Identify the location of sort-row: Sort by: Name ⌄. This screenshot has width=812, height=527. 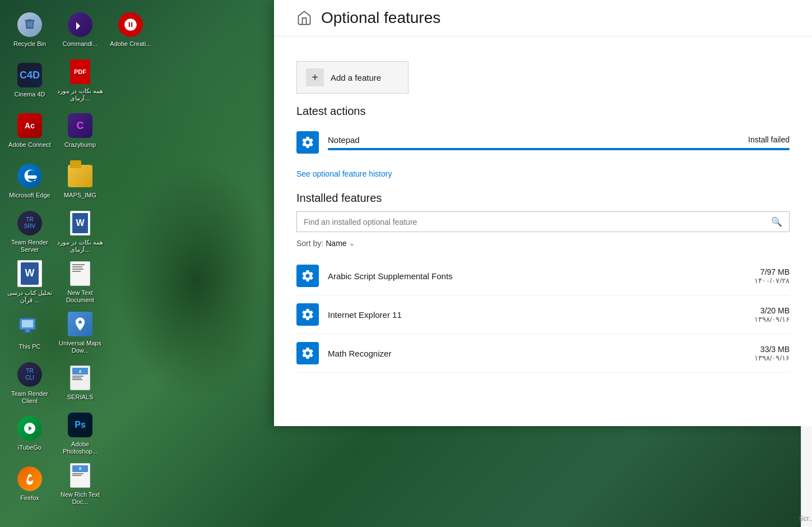
(543, 243).